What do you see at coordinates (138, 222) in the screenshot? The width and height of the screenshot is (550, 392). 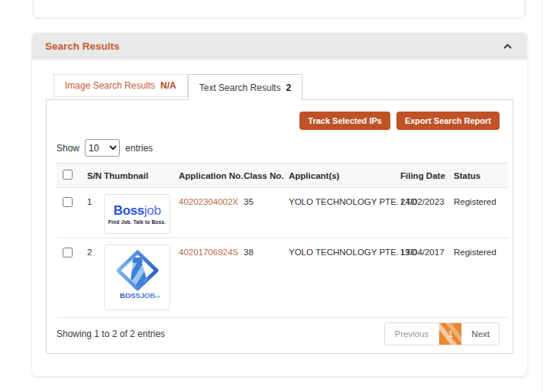 I see `bossjob-tagline: Find Job. Talk to Boss.` at bounding box center [138, 222].